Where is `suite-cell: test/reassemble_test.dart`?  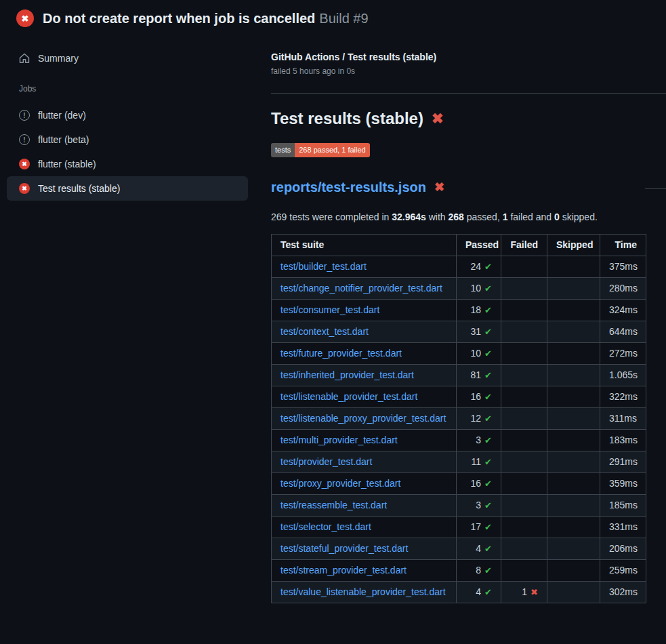 suite-cell: test/reassemble_test.dart is located at coordinates (365, 506).